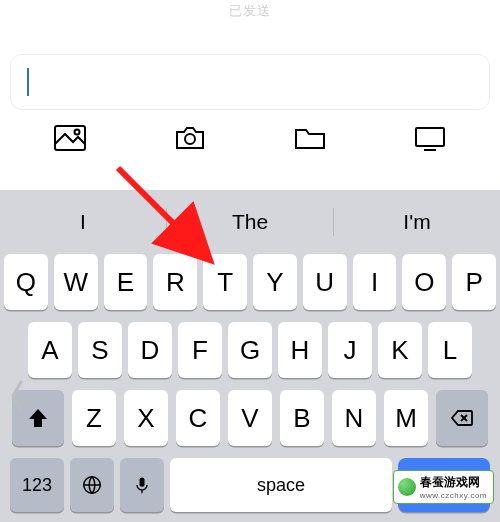 The width and height of the screenshot is (500, 522). Describe the element at coordinates (142, 485) in the screenshot. I see `mic-key` at that location.